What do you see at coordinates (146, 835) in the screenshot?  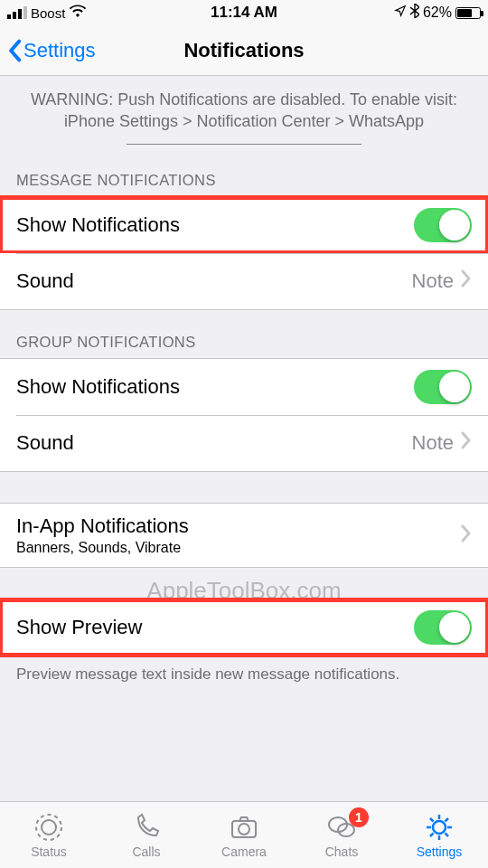 I see `tab-calls: Calls` at bounding box center [146, 835].